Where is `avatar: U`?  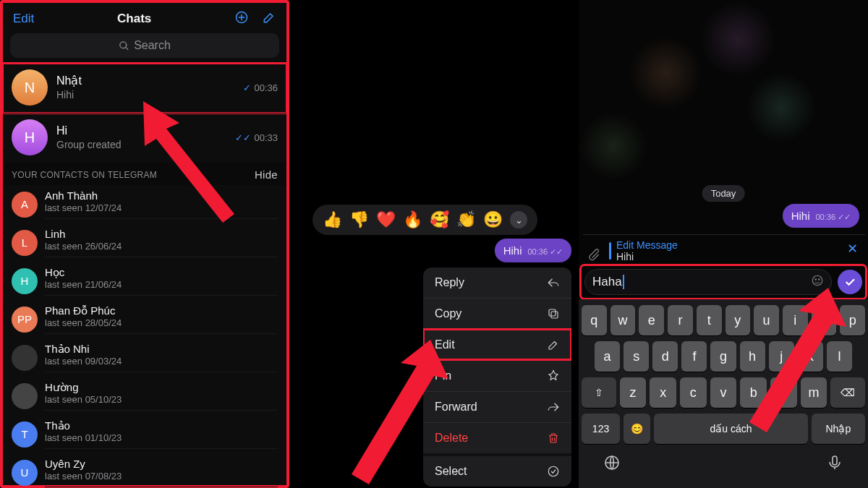 avatar: U is located at coordinates (25, 473).